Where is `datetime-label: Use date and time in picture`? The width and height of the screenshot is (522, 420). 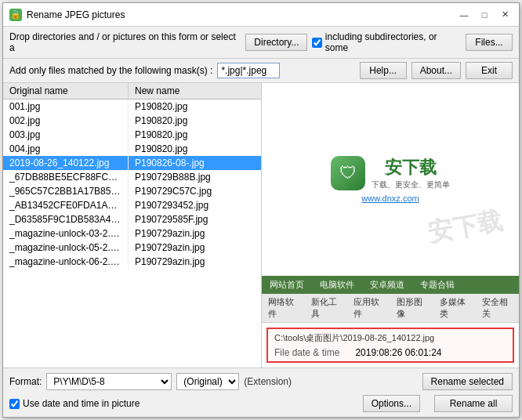 datetime-label: Use date and time in picture is located at coordinates (82, 404).